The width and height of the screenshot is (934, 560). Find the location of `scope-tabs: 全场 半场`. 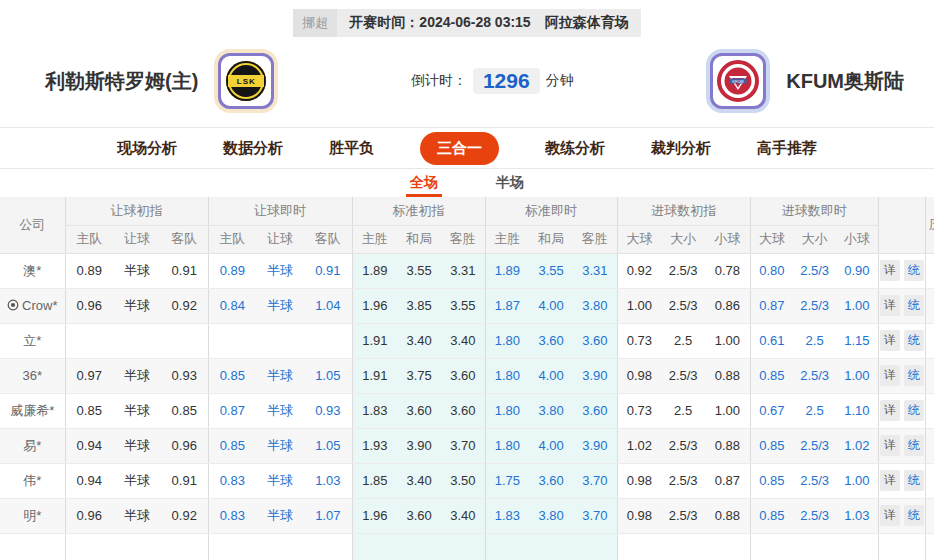

scope-tabs: 全场 半场 is located at coordinates (467, 182).